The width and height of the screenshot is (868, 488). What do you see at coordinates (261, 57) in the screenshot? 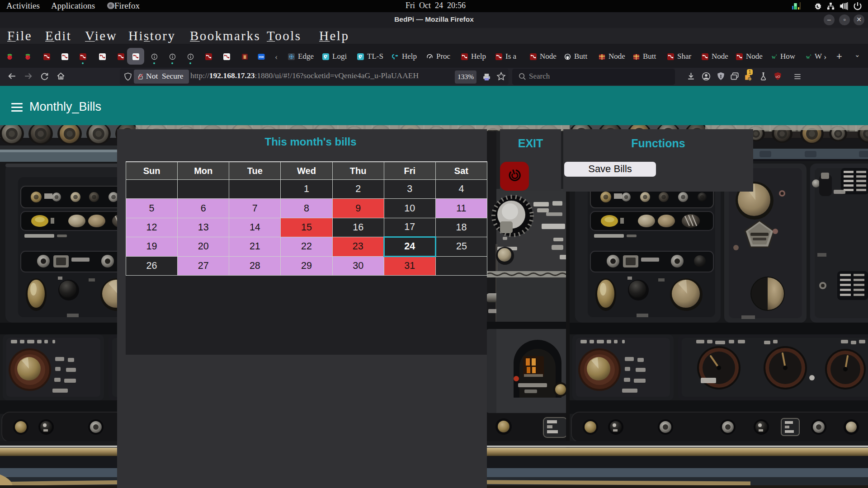
I see `svg-text: DSM` at bounding box center [261, 57].